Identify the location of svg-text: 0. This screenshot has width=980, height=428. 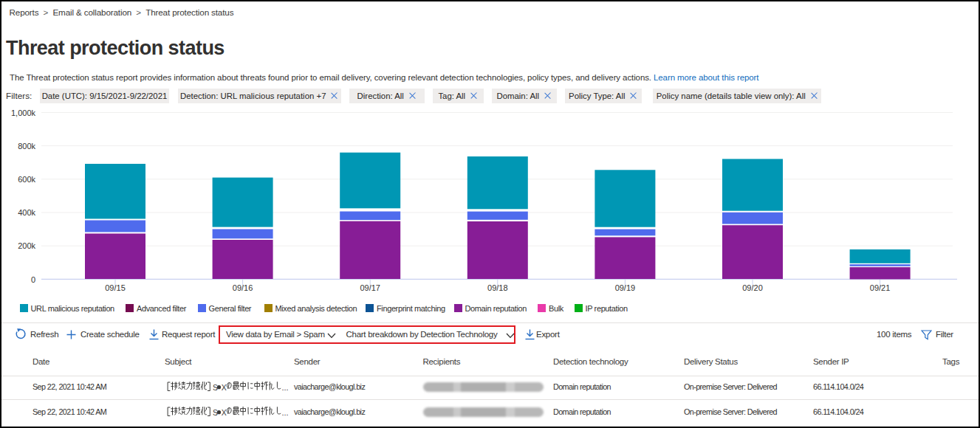
(33, 280).